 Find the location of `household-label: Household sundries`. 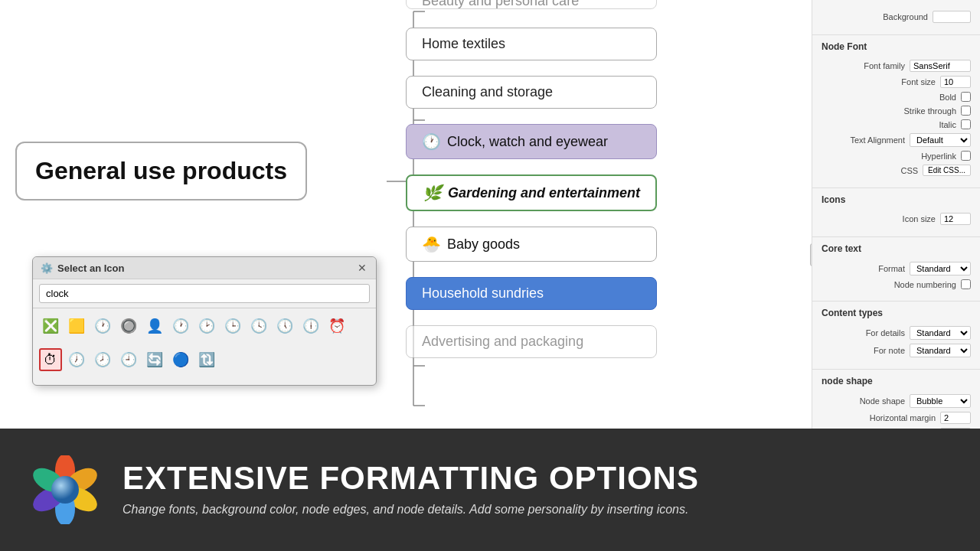

household-label: Household sundries is located at coordinates (482, 294).